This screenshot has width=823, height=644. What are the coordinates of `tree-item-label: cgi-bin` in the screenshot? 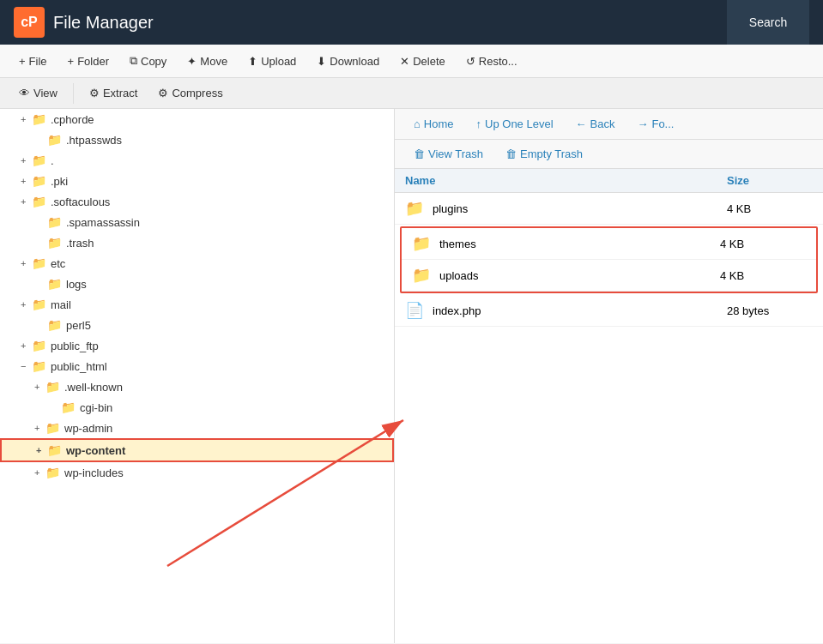 It's located at (96, 408).